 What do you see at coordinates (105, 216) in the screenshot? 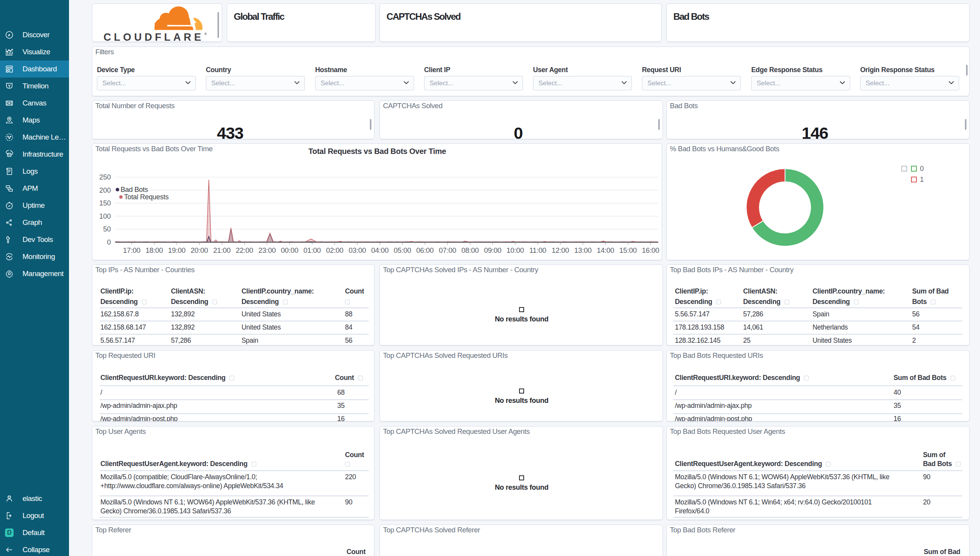
I see `svg-text: 100` at bounding box center [105, 216].